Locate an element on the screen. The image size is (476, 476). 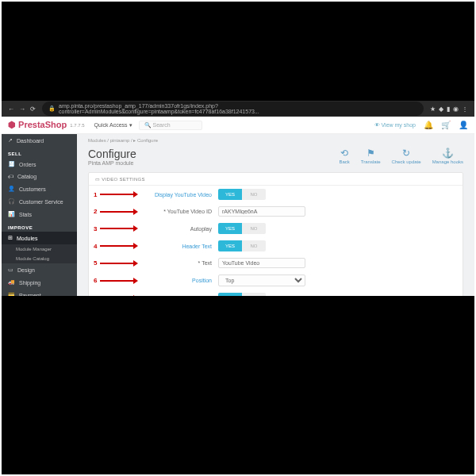
sidebar-item-customer-service: 🎧 Customer Service is located at coordinates (40, 202).